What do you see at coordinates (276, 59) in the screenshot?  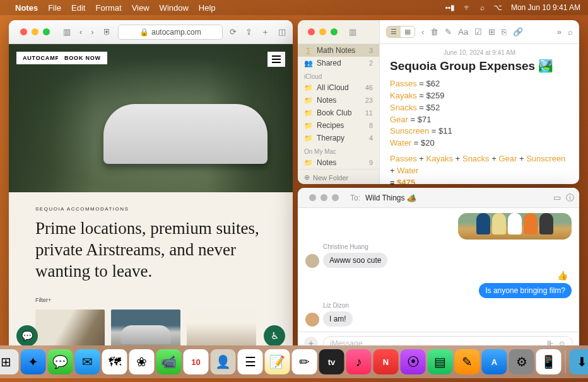 I see `hamburger-menu` at bounding box center [276, 59].